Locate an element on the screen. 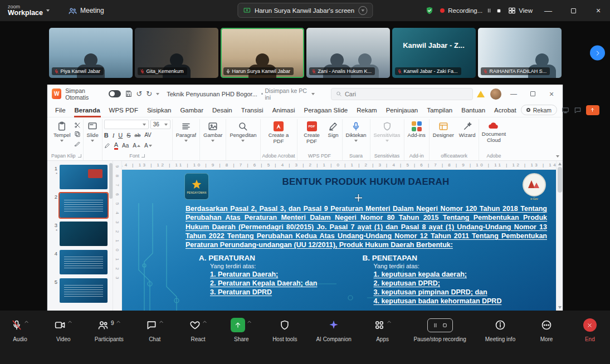 The image size is (610, 364). participant-video-tile: RAIHANITA FADILAH S... is located at coordinates (520, 53).